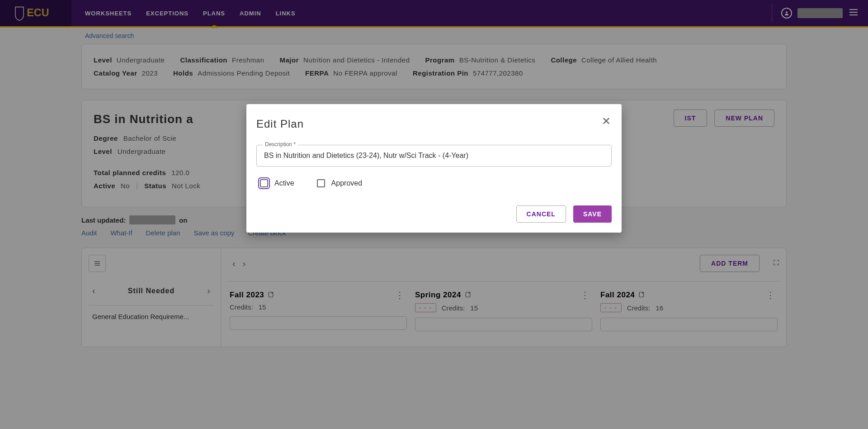 The height and width of the screenshot is (429, 868). Describe the element at coordinates (321, 183) in the screenshot. I see `approved-checkbox` at that location.